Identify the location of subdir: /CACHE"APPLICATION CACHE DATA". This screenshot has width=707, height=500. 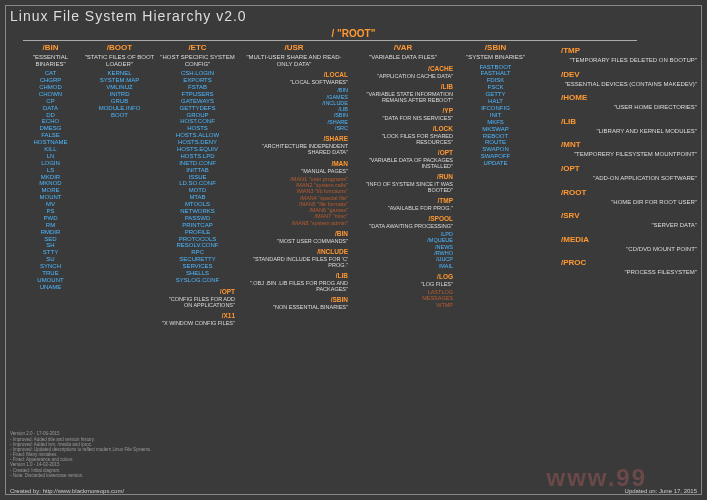
(403, 72).